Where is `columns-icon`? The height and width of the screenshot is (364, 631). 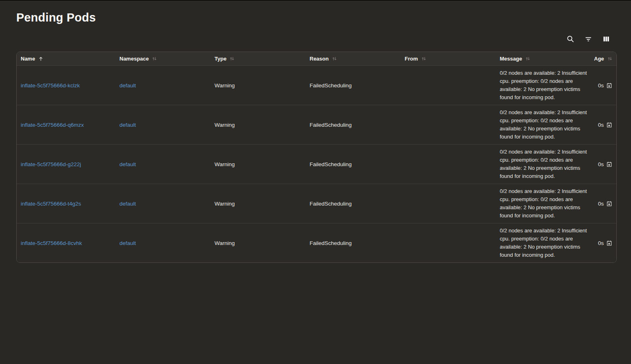
columns-icon is located at coordinates (606, 39).